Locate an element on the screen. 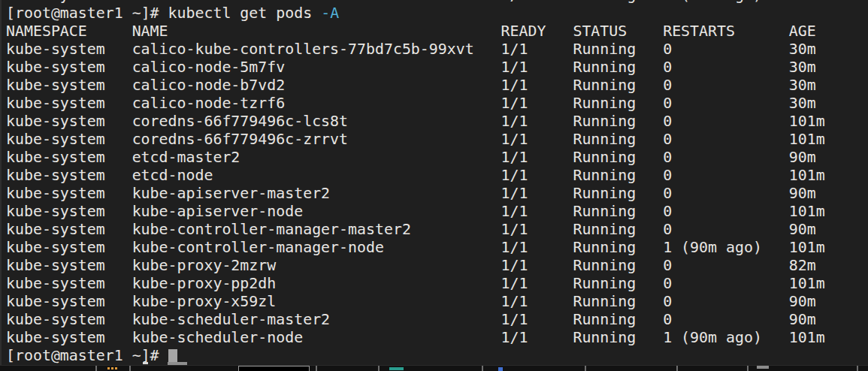 The width and height of the screenshot is (868, 371). table-row: kube-system coredns-66f779496c-zrrvt 1/1… is located at coordinates (437, 140).